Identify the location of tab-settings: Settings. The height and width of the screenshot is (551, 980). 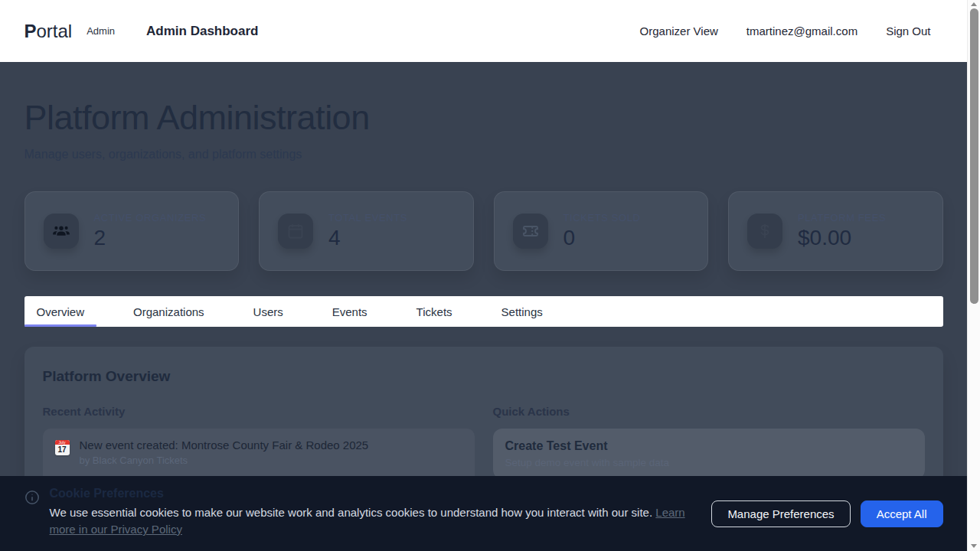
(522, 311).